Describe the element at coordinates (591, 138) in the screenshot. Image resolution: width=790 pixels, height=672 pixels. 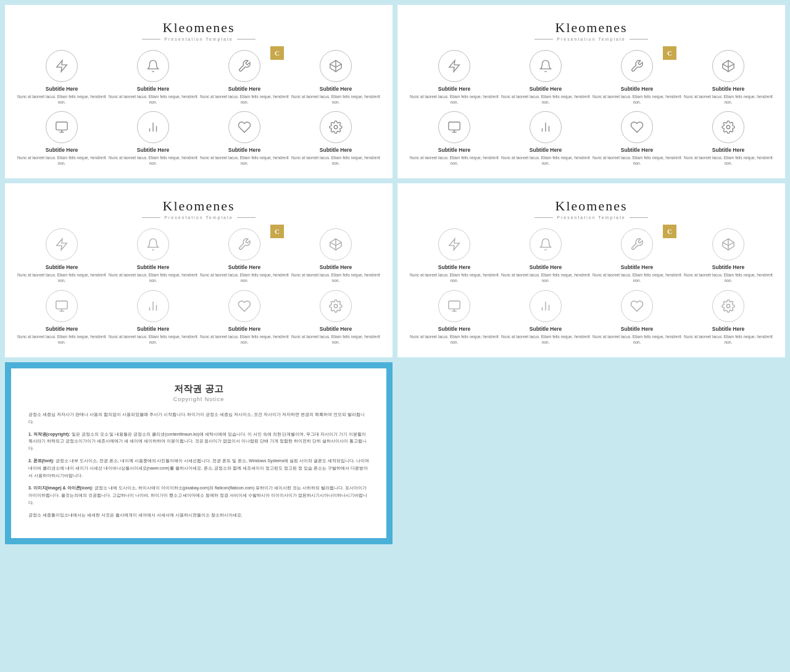
I see `slide-2-icons-row-2: Subtitle Here Nunc at laoreet lacus. Eti…` at that location.